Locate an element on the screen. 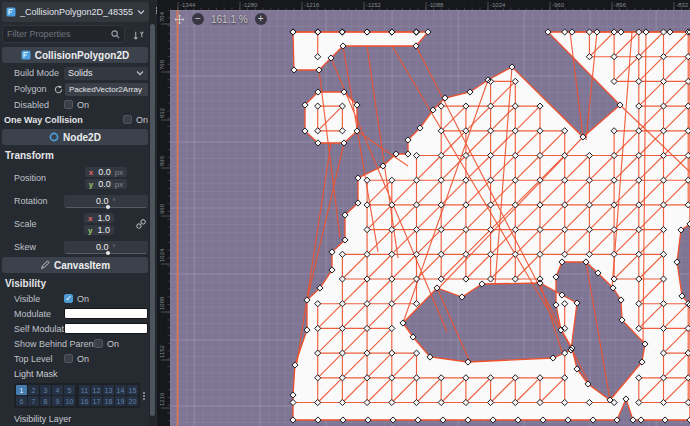 Image resolution: width=690 pixels, height=426 pixels. sort-icon is located at coordinates (138, 36).